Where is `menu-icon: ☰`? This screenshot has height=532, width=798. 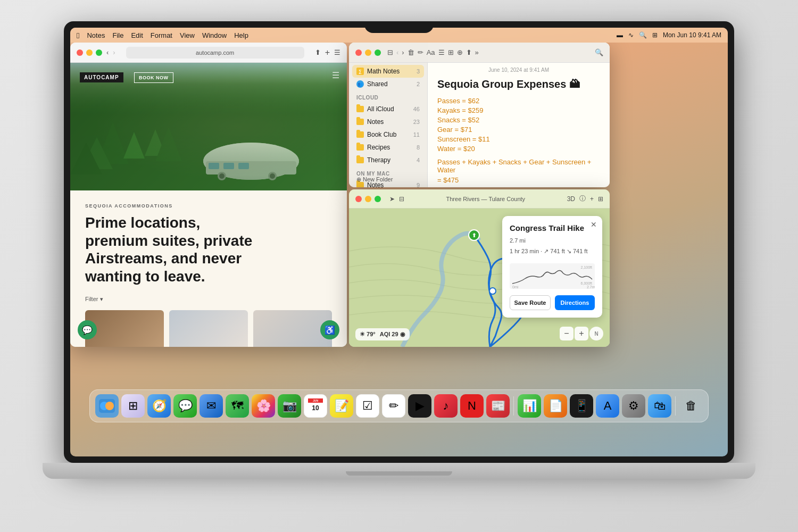 menu-icon: ☰ is located at coordinates (336, 76).